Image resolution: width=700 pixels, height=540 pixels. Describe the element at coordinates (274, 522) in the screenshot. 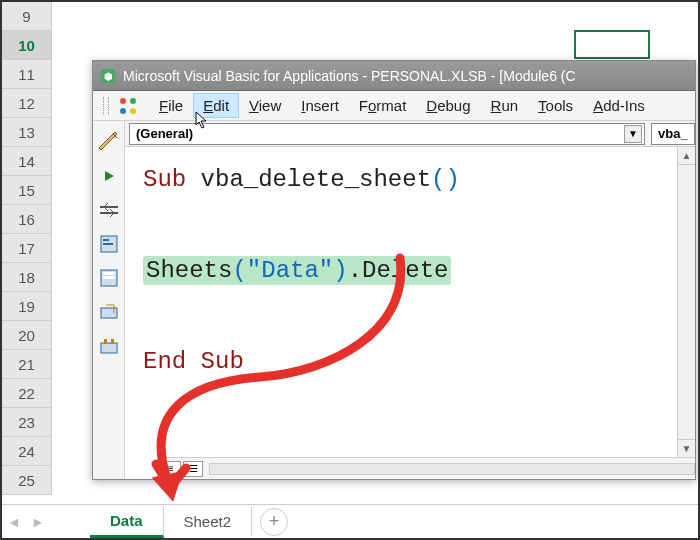

I see `add-sheet-button: +` at that location.